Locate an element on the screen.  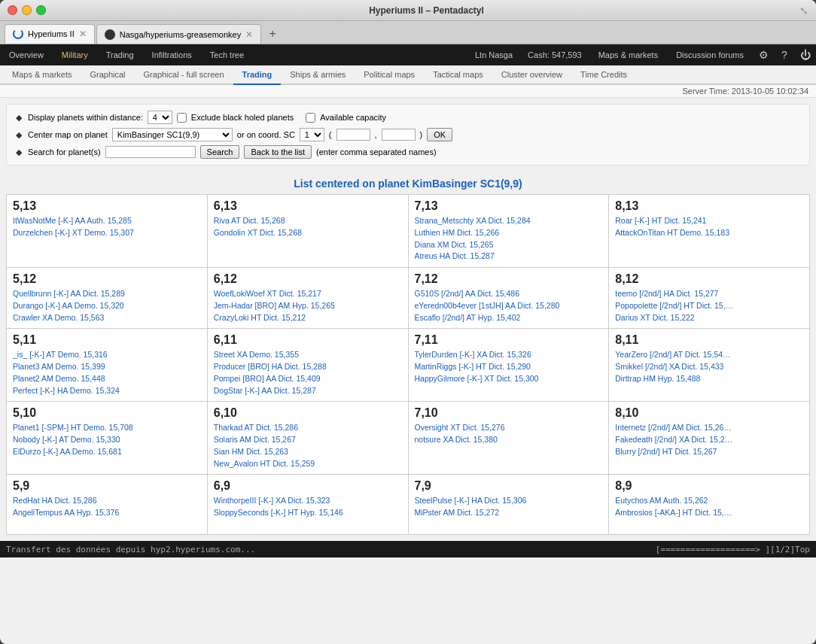
search-input is located at coordinates (151, 152).